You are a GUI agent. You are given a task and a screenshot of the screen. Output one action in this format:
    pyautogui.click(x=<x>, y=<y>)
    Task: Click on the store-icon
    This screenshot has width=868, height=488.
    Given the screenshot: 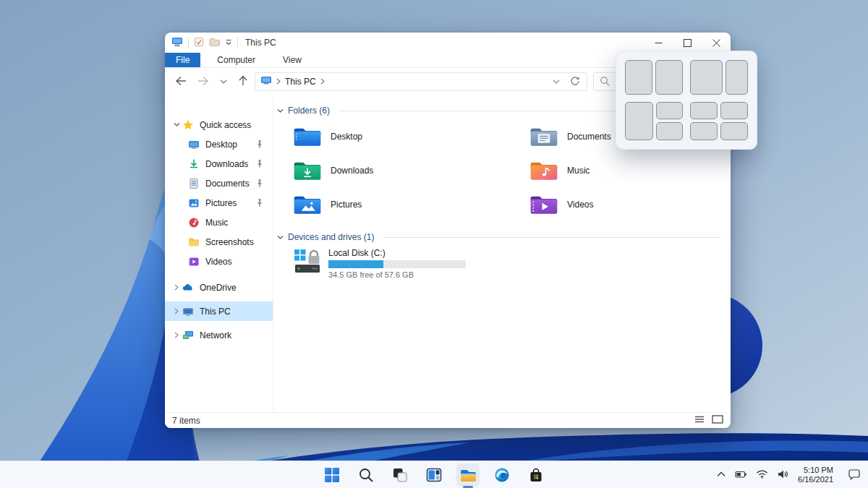 What is the action you would take?
    pyautogui.click(x=536, y=475)
    